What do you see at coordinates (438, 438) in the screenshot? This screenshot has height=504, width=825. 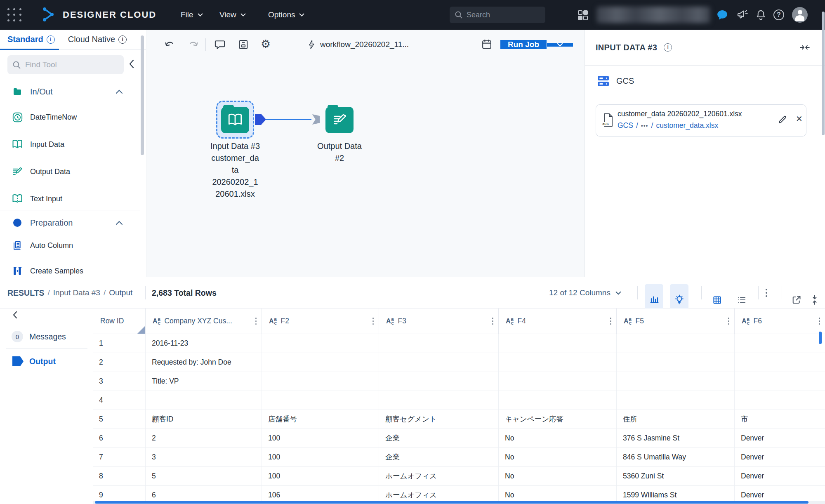 I see `table-cell: 企業` at bounding box center [438, 438].